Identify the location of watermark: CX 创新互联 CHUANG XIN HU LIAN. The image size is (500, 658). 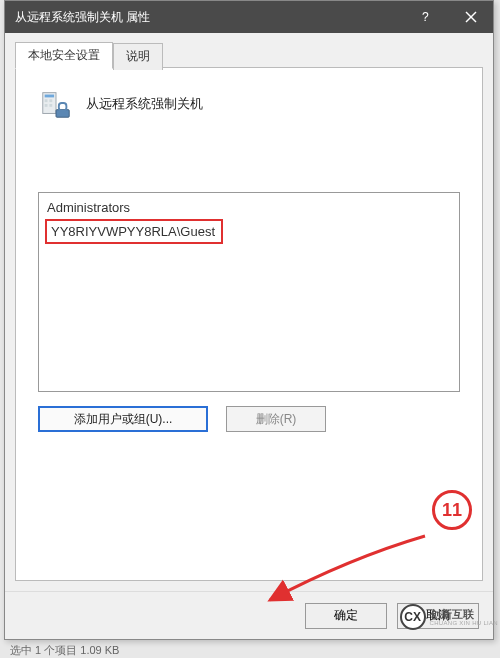
(449, 617).